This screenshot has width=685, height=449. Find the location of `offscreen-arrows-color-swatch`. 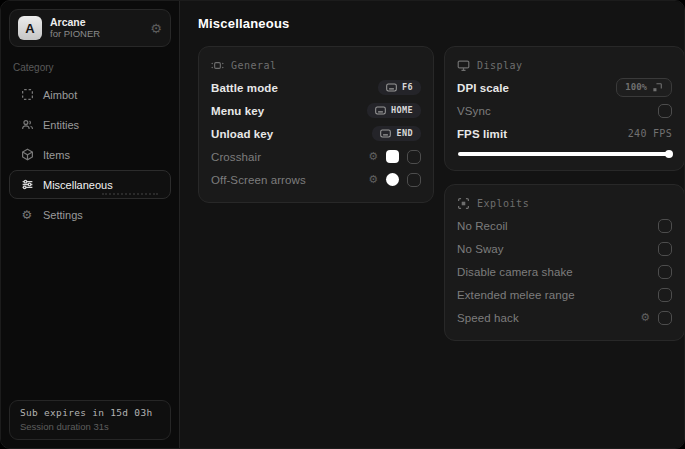

offscreen-arrows-color-swatch is located at coordinates (392, 180).